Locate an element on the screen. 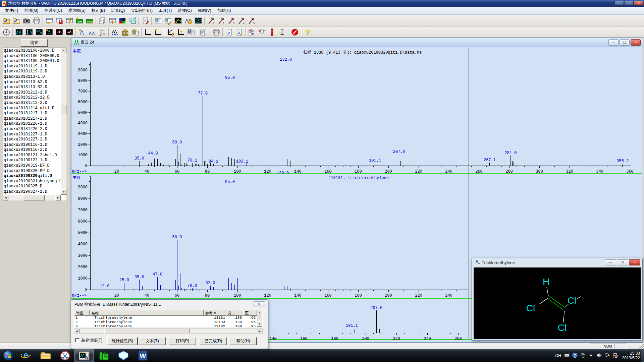  pbm-column-header: 名称 is located at coordinates (147, 313).